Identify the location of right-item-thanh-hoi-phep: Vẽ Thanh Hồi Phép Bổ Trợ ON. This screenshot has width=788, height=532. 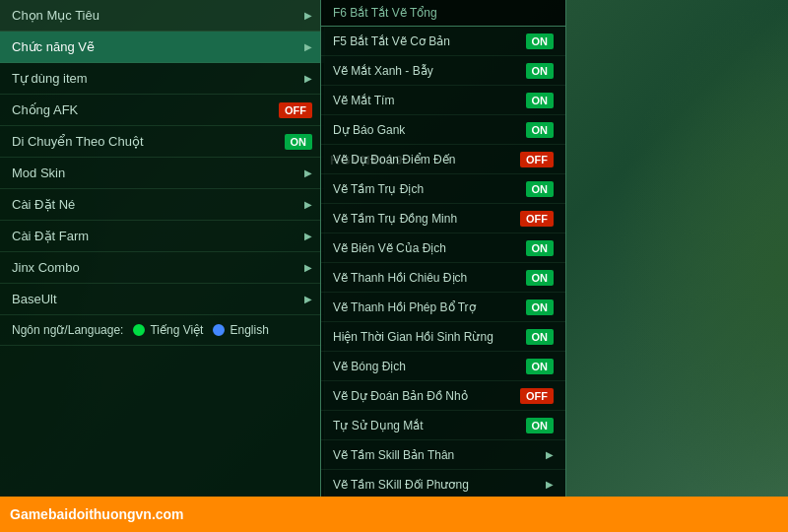
(443, 307).